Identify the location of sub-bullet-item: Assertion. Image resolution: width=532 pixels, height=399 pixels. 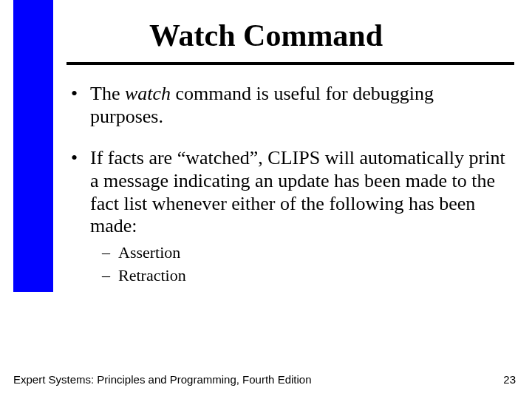
(307, 253).